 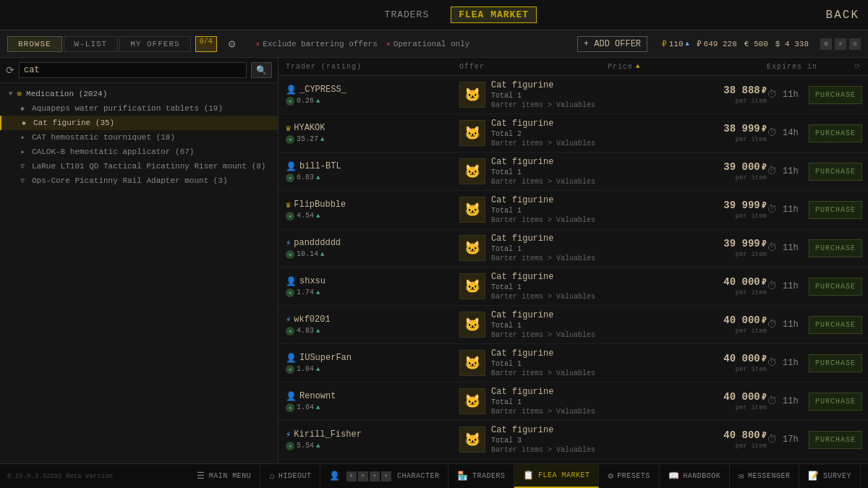 What do you see at coordinates (291, 476) in the screenshot?
I see `nav-hideout: ⌂ HIDEOUT` at bounding box center [291, 476].